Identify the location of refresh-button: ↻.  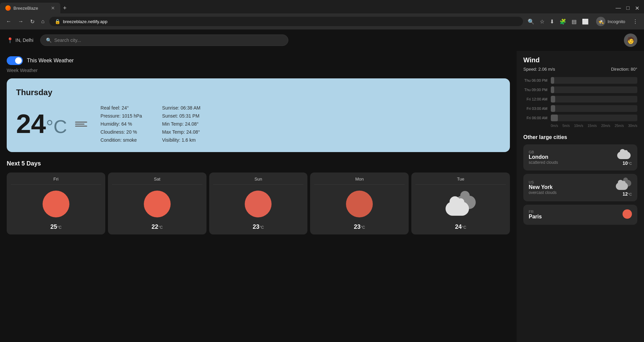
(32, 21).